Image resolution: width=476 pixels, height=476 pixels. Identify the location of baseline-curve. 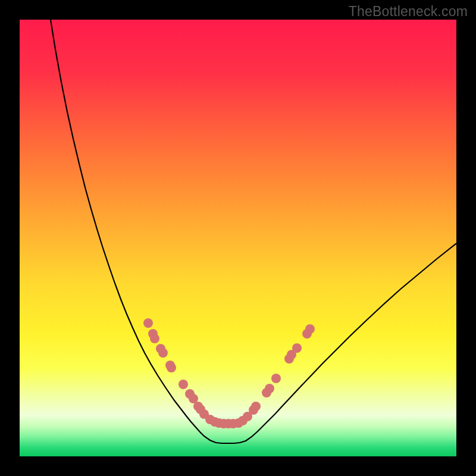
(228, 443).